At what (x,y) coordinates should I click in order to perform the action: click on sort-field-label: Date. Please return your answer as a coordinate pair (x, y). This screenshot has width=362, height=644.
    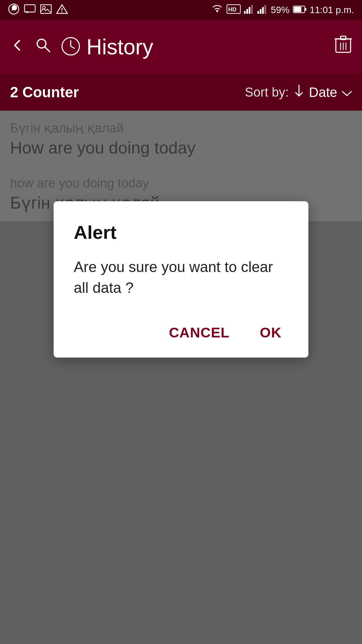
    Looking at the image, I should click on (323, 93).